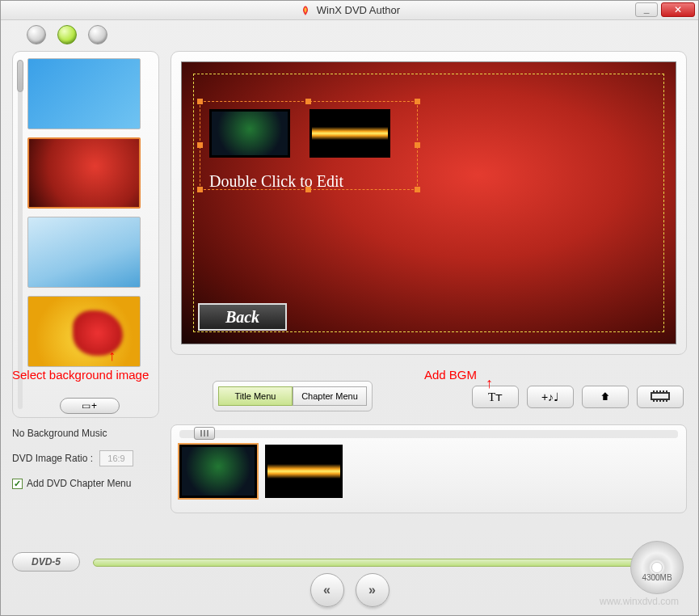 This screenshot has width=699, height=616. Describe the element at coordinates (276, 181) in the screenshot. I see `edit-hint-text: Double Click to Edit` at that location.